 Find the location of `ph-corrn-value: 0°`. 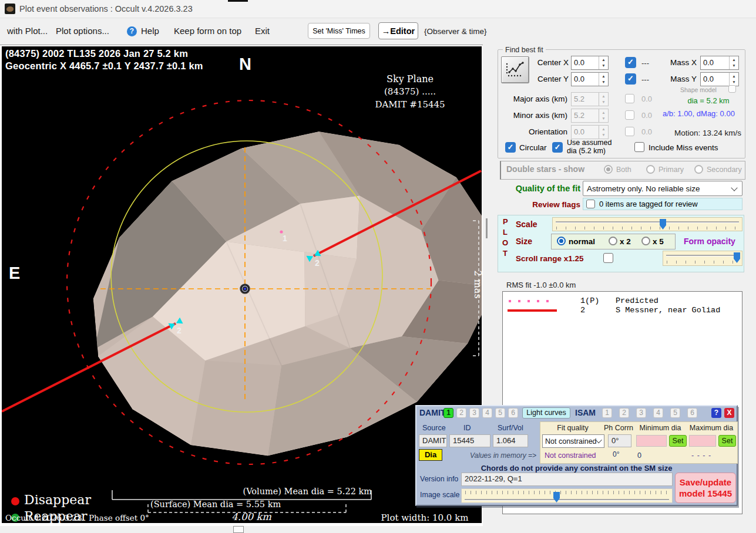

ph-corrn-value: 0° is located at coordinates (620, 441).